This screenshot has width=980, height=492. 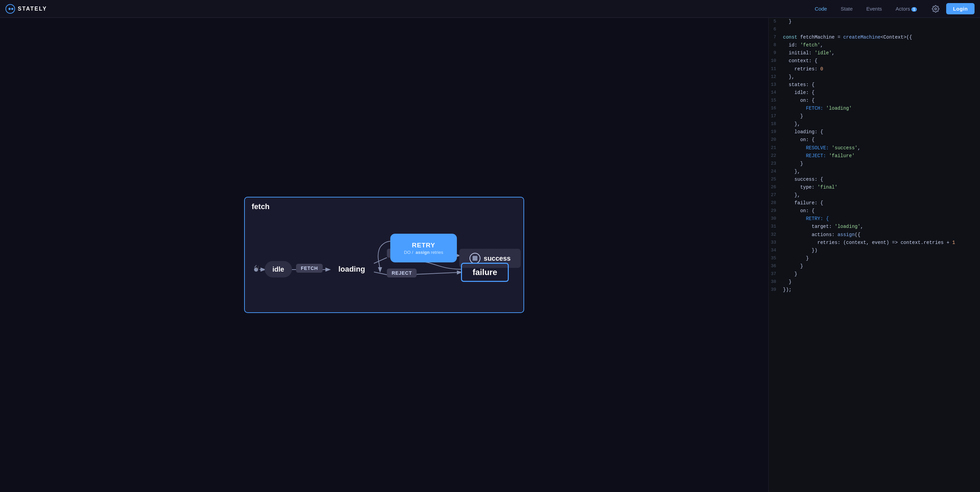 I want to click on initial-indicator: ⑂, so click(x=257, y=268).